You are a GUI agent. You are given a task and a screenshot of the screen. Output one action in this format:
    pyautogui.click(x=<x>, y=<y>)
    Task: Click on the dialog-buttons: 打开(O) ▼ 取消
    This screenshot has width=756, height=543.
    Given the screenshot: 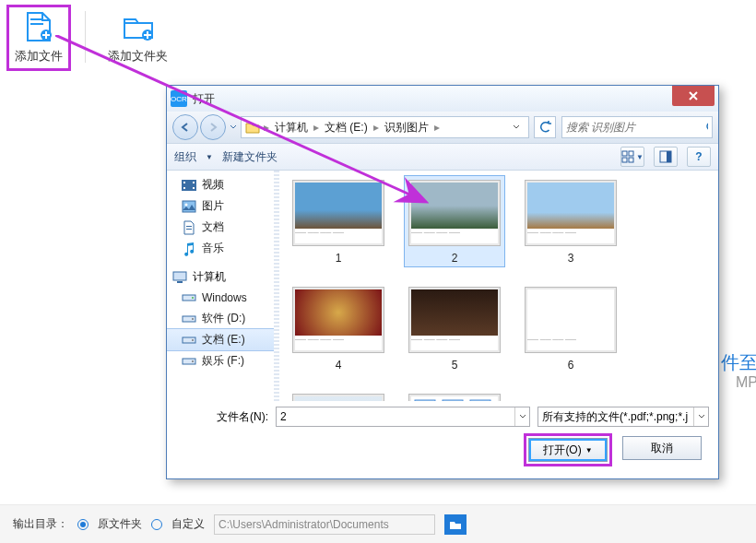 What is the action you would take?
    pyautogui.click(x=443, y=454)
    